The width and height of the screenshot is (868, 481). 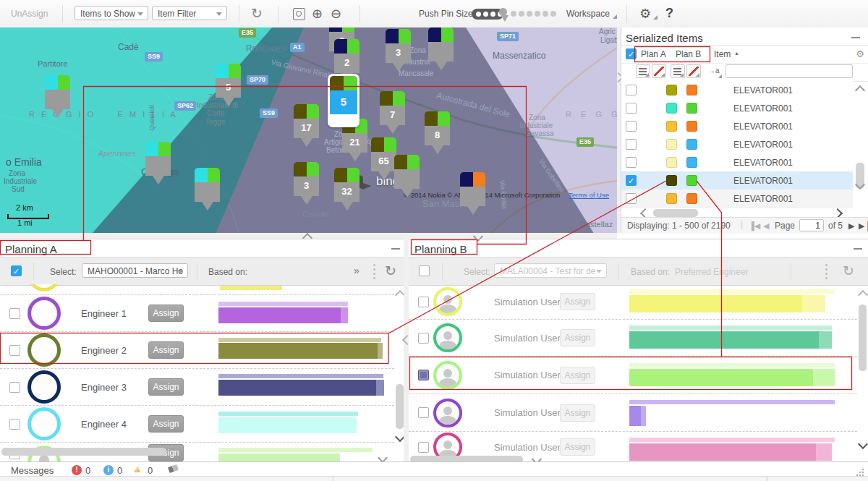 What do you see at coordinates (633, 375) in the screenshot?
I see `resource-row: Simulation User 3Assign` at bounding box center [633, 375].